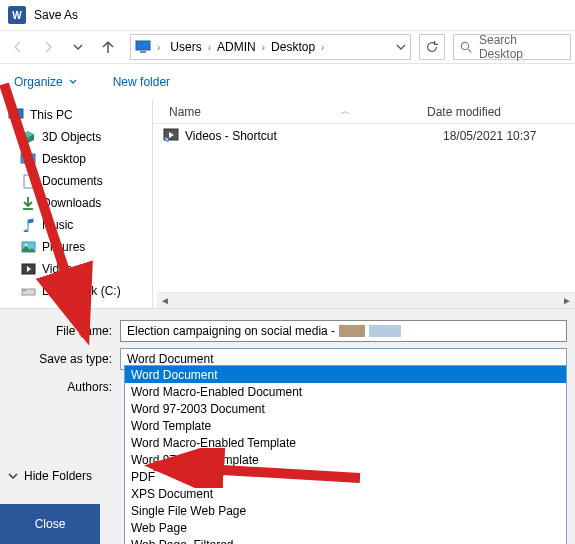 Image resolution: width=575 pixels, height=544 pixels. What do you see at coordinates (72, 203) in the screenshot?
I see `tree-item-label: Downloads` at bounding box center [72, 203].